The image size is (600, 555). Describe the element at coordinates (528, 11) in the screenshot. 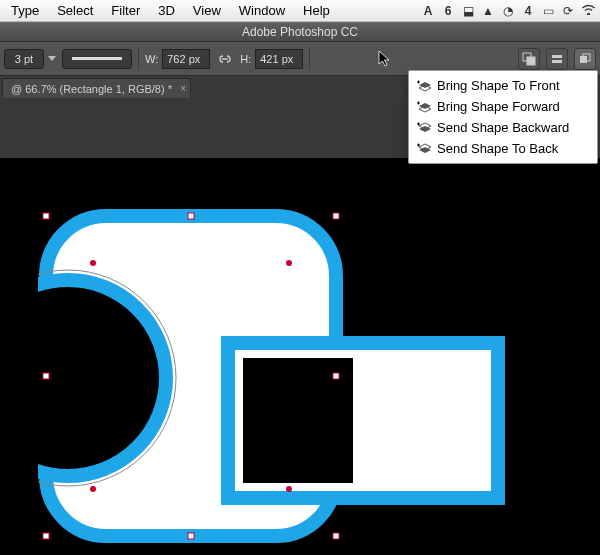

I see `cc-count: 4` at that location.